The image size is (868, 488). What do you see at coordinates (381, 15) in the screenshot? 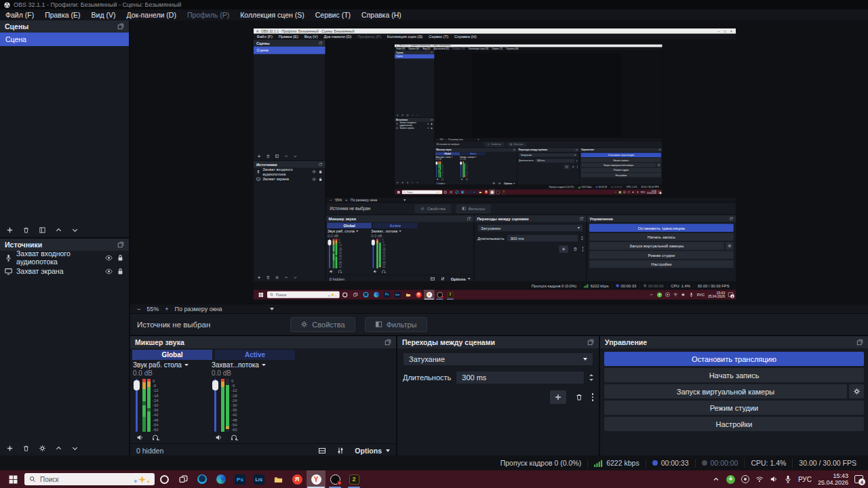
I see `menu-help: Справка (H)` at bounding box center [381, 15].